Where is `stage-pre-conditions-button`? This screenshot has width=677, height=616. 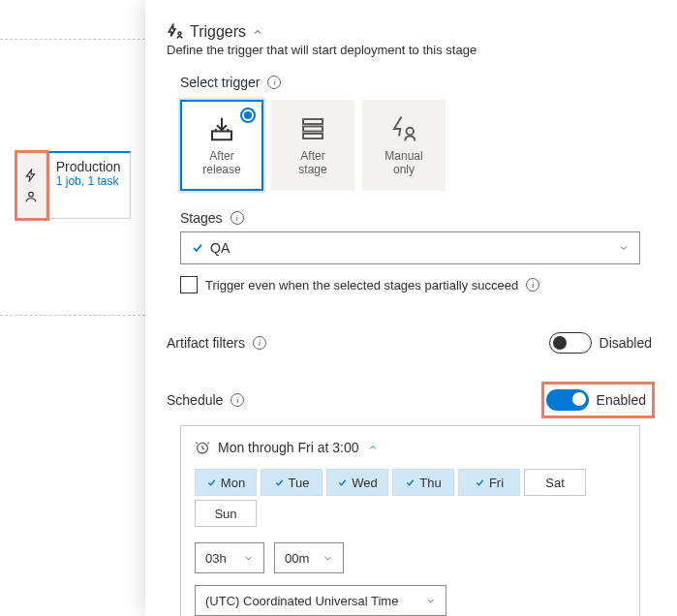
stage-pre-conditions-button is located at coordinates (32, 186).